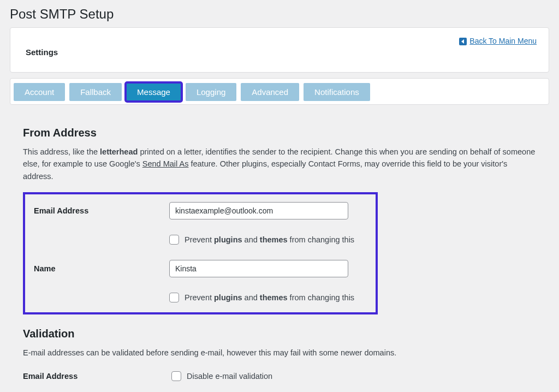 The height and width of the screenshot is (392, 559). I want to click on name-input, so click(259, 269).